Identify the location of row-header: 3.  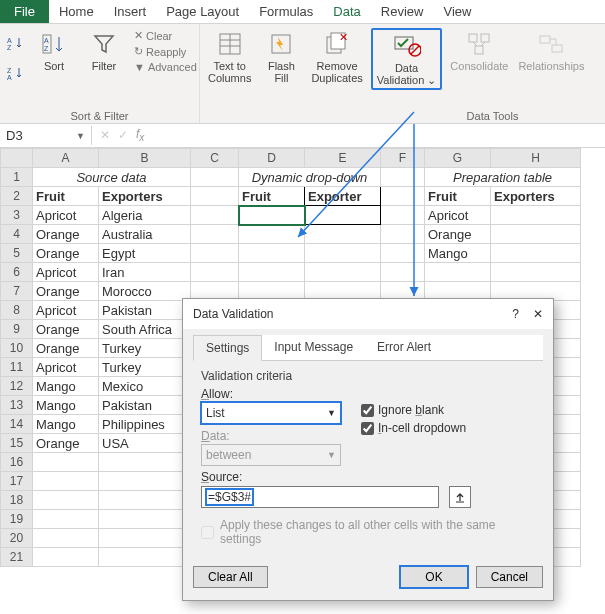
(17, 216).